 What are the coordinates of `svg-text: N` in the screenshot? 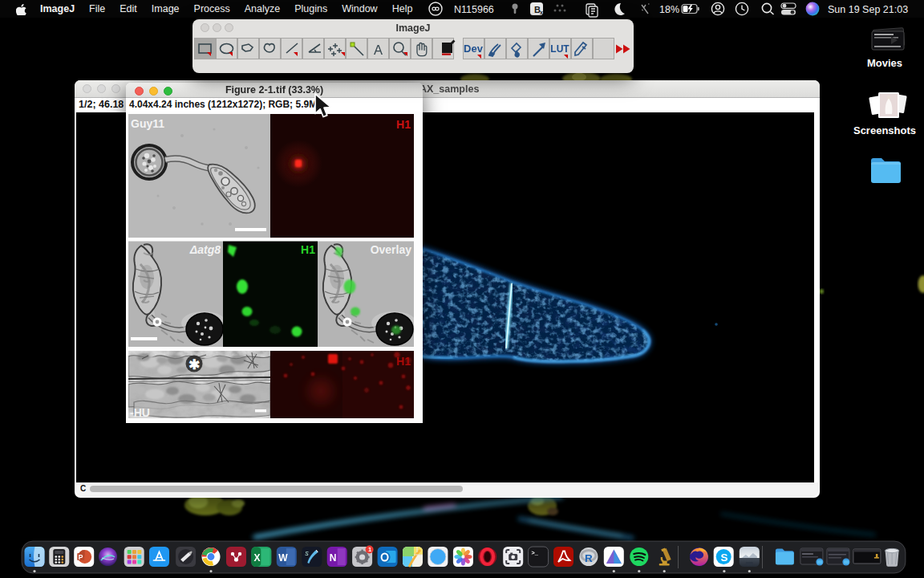 It's located at (334, 558).